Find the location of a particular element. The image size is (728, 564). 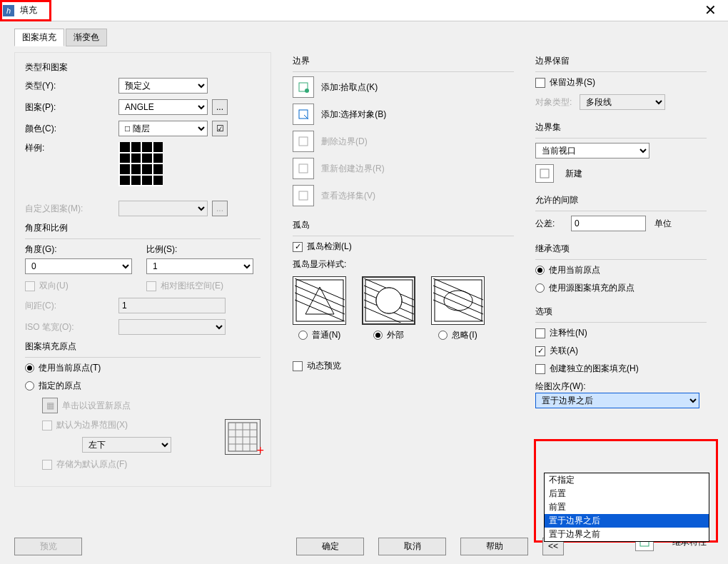

origin-specify-radio is located at coordinates (30, 386).